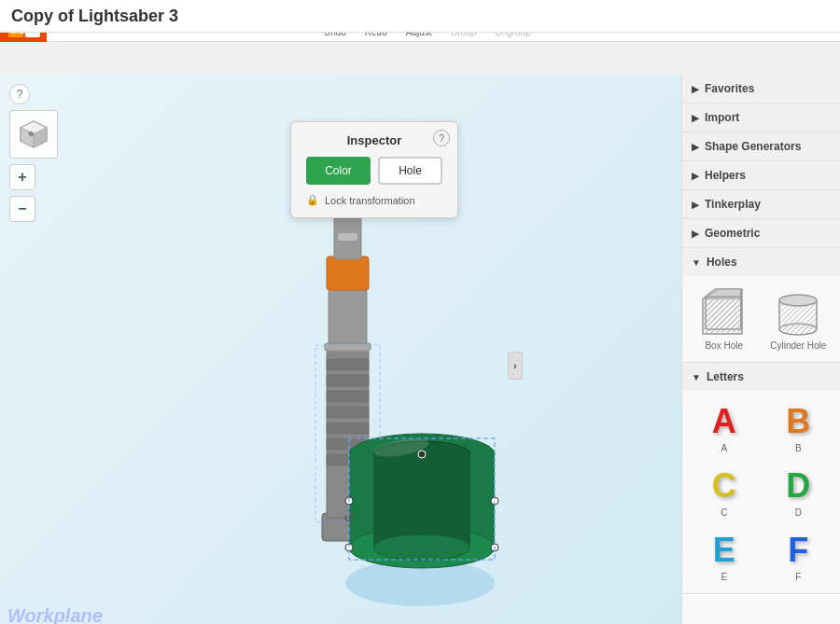  What do you see at coordinates (696, 377) in the screenshot?
I see `letters-arrow: ▼` at bounding box center [696, 377].